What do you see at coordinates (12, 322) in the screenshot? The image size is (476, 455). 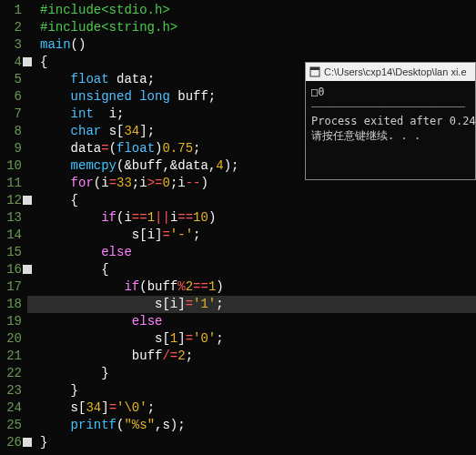 I see `line-number: 19` at bounding box center [12, 322].